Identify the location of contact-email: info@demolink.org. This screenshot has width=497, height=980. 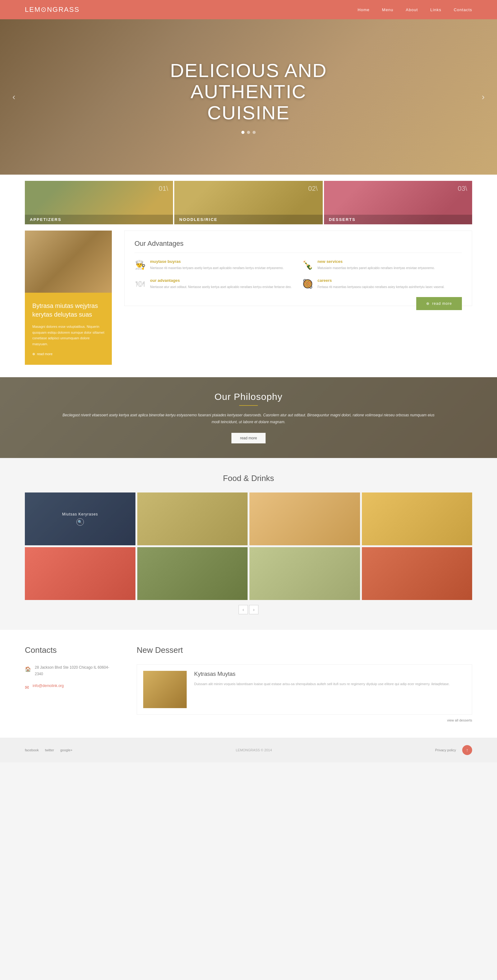
(48, 687).